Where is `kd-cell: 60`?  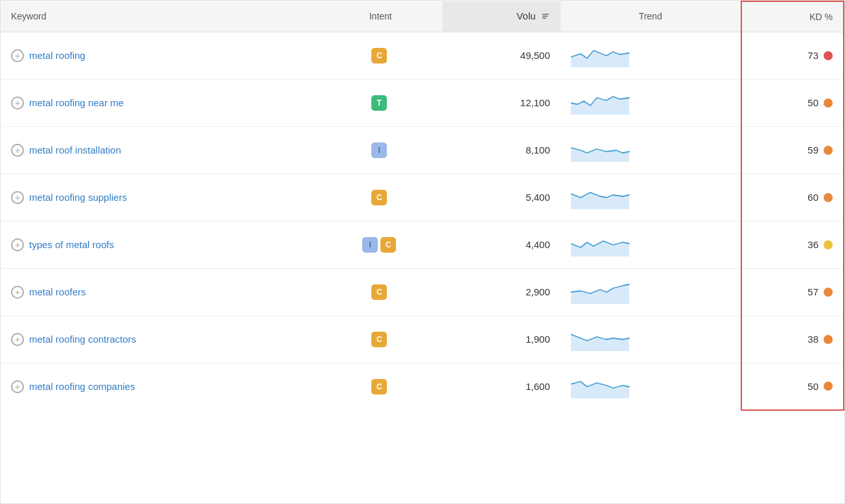
kd-cell: 60 is located at coordinates (793, 197).